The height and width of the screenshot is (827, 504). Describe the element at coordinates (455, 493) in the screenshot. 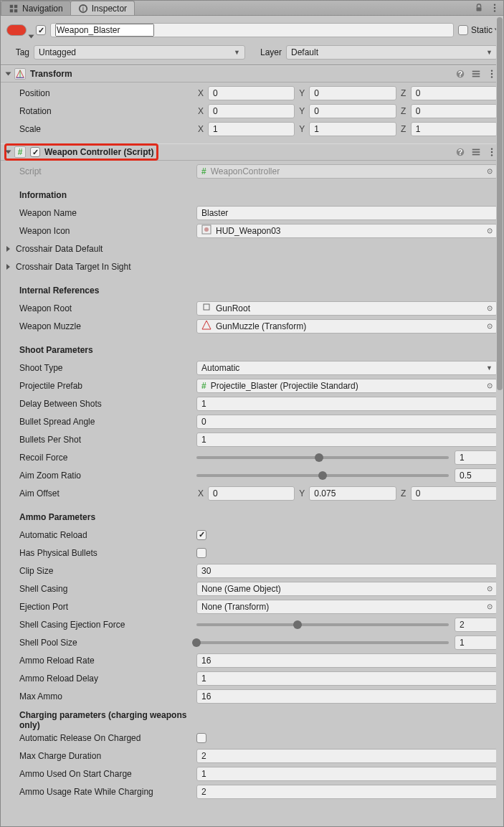

I see `aim-offset-z-input` at that location.